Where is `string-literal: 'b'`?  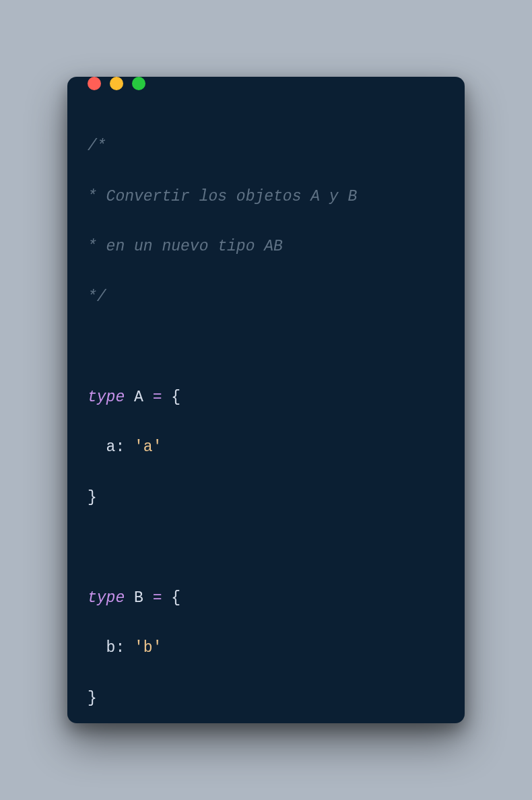
string-literal: 'b' is located at coordinates (148, 648).